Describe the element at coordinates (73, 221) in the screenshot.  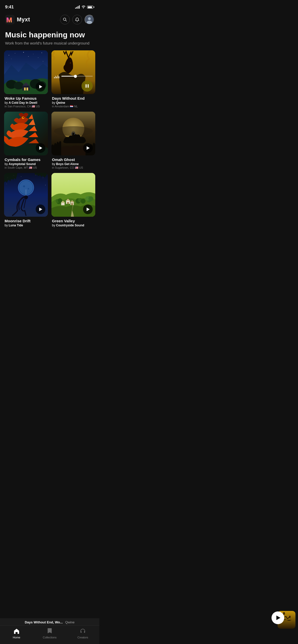
I see `card-title-6: Green Valley` at that location.